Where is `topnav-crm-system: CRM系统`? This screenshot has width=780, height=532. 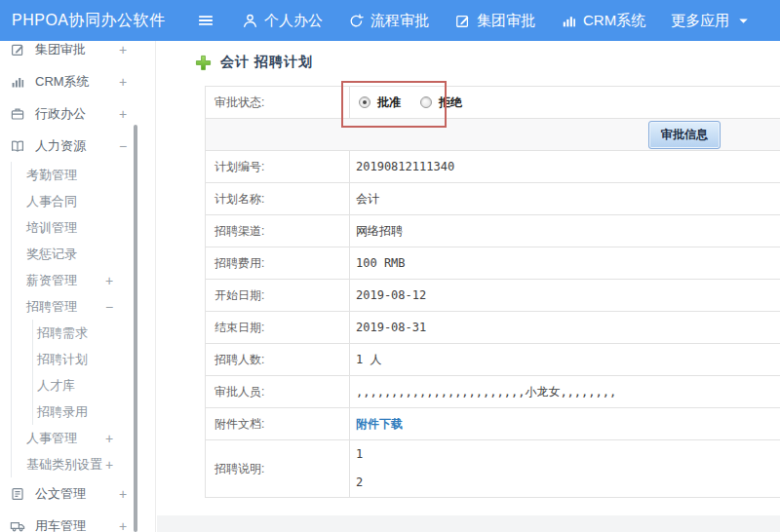 topnav-crm-system: CRM系统 is located at coordinates (603, 21).